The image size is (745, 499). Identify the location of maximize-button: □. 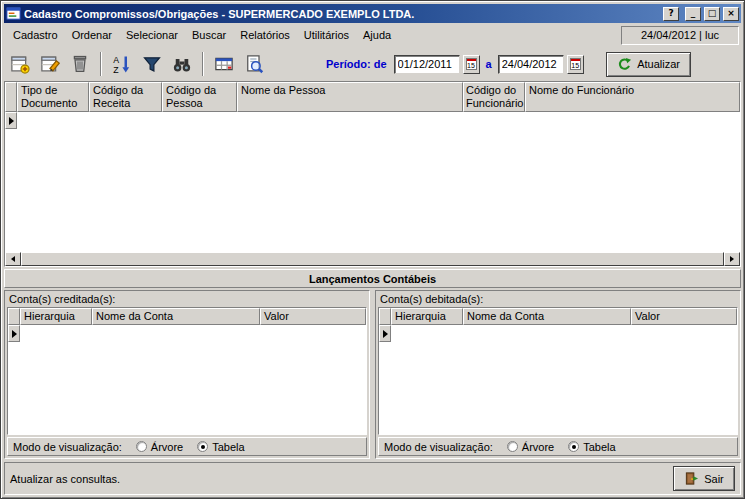
(712, 14).